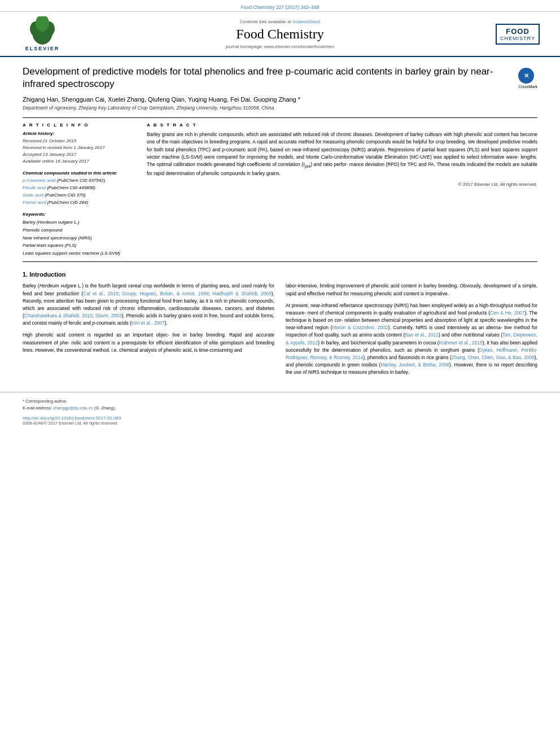  What do you see at coordinates (508, 313) in the screenshot?
I see `ref-cen-2007: Cen & He, 2007` at bounding box center [508, 313].